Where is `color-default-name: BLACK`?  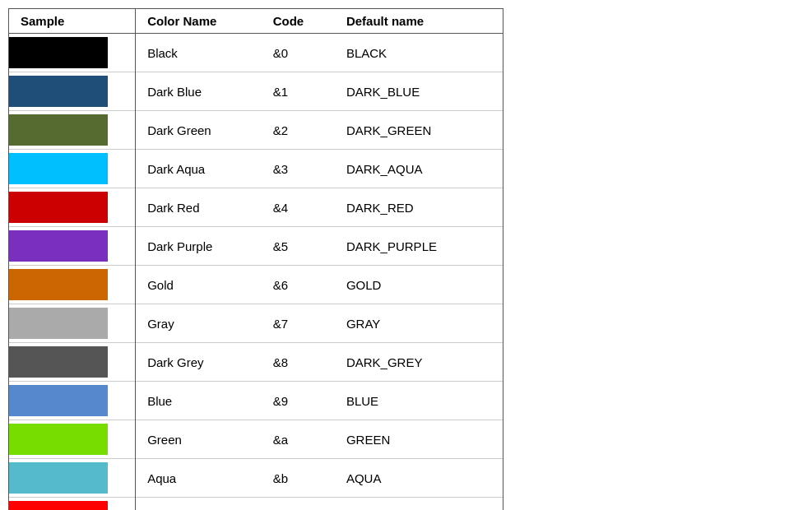 color-default-name: BLACK is located at coordinates (419, 53).